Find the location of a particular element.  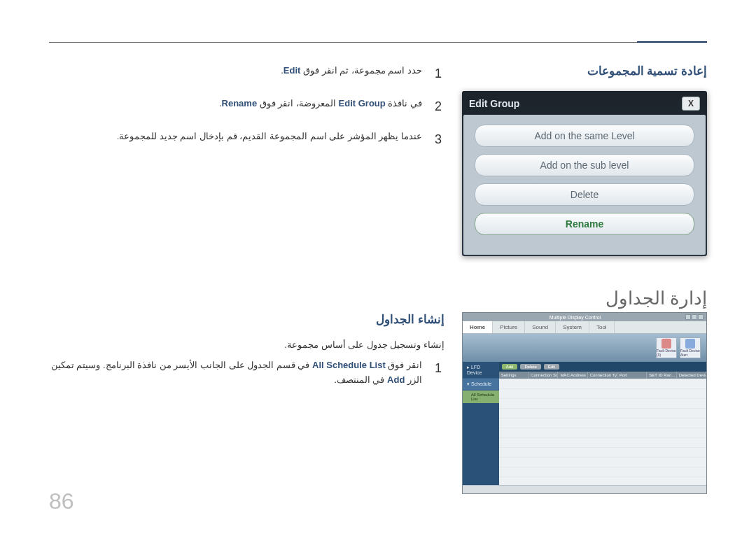

window-buttons is located at coordinates (694, 318).